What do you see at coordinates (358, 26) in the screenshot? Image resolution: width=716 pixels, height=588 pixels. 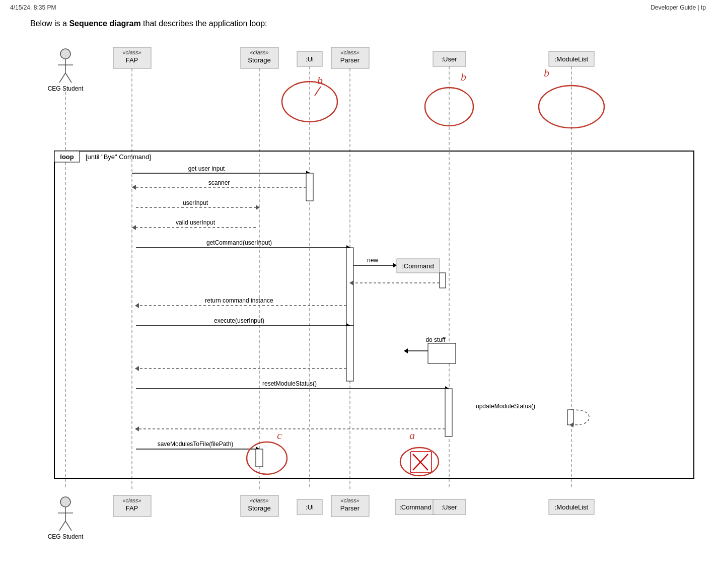 I see `intro-section: Below is a Sequence diagram that describ…` at bounding box center [358, 26].